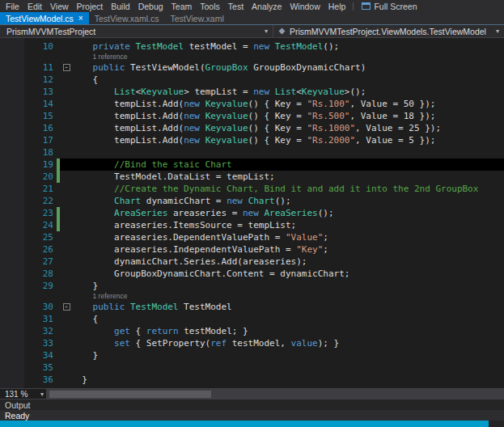  I want to click on zoom-level: 131 %, so click(16, 395).